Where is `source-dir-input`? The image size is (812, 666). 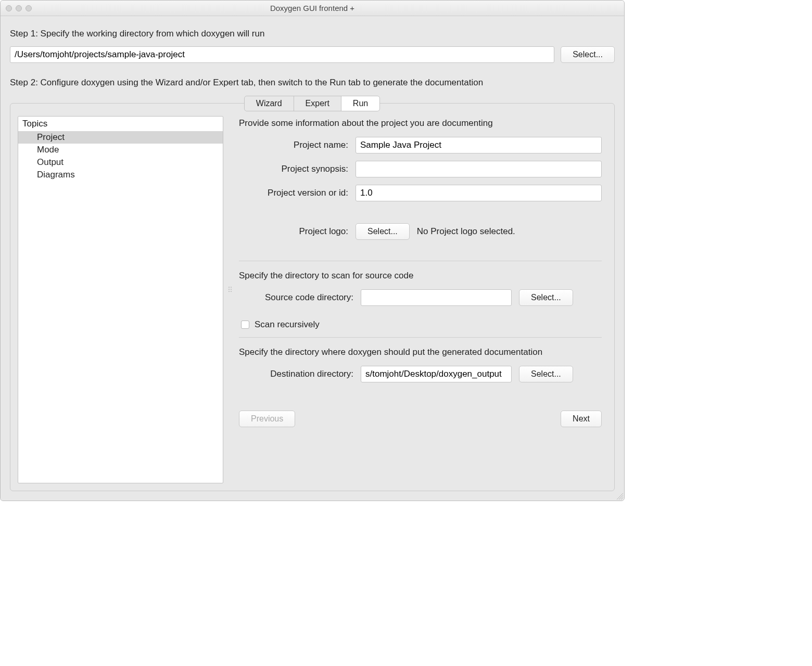 source-dir-input is located at coordinates (436, 298).